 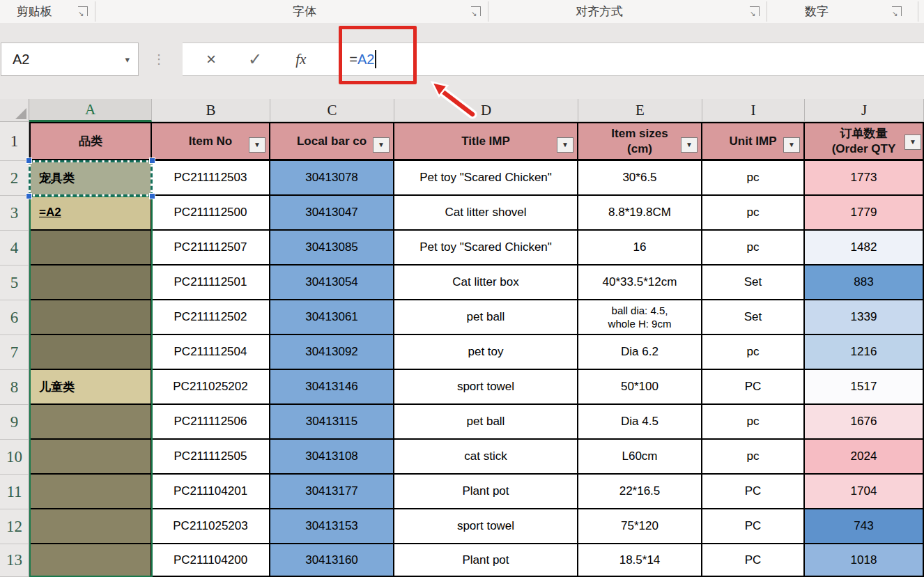 What do you see at coordinates (486, 492) in the screenshot?
I see `cell-D11: Plant pot` at bounding box center [486, 492].